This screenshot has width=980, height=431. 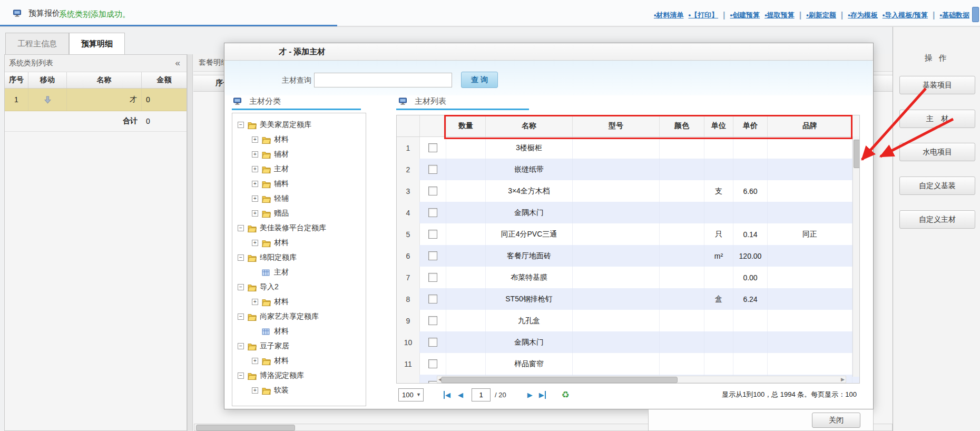 What do you see at coordinates (628, 234) in the screenshot?
I see `table-row: 5同正4分PVC三通只0.14同正` at bounding box center [628, 234].